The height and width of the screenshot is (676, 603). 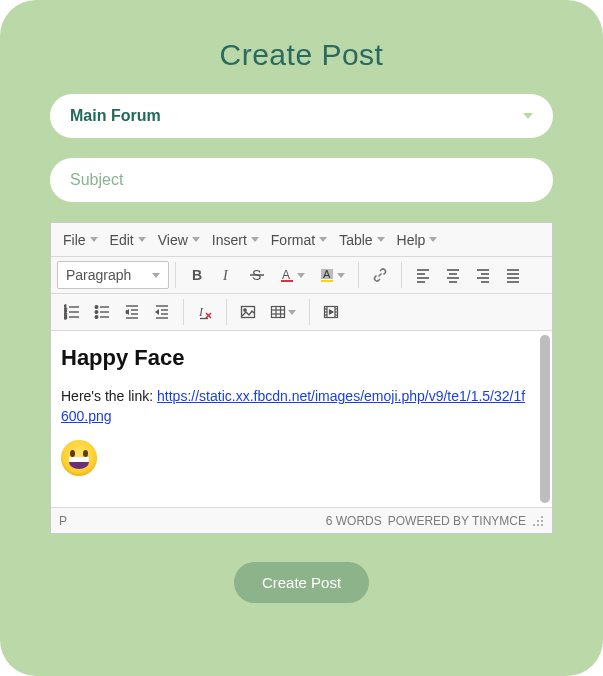 I want to click on link-button, so click(x=380, y=275).